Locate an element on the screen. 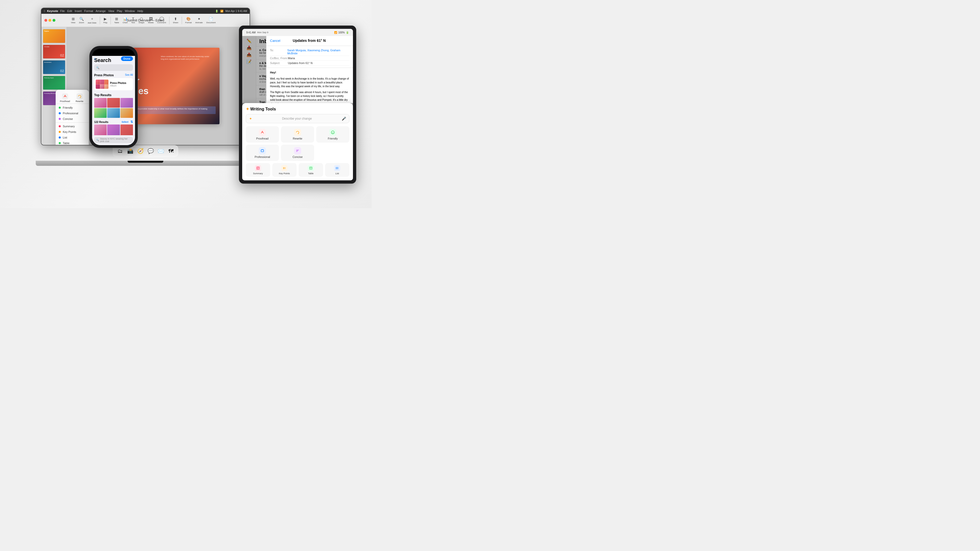 Image resolution: width=980 pixels, height=551 pixels. slide-thumb-4: Reducing Impact is located at coordinates (54, 83).